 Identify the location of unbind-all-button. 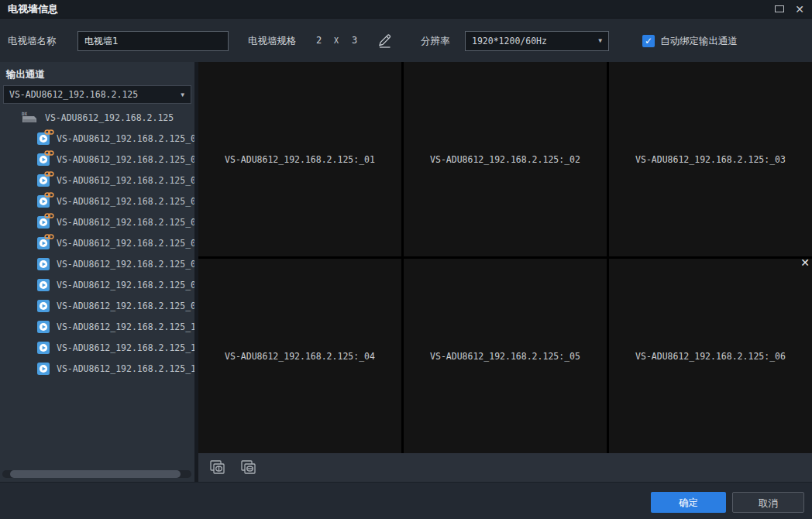
(249, 468).